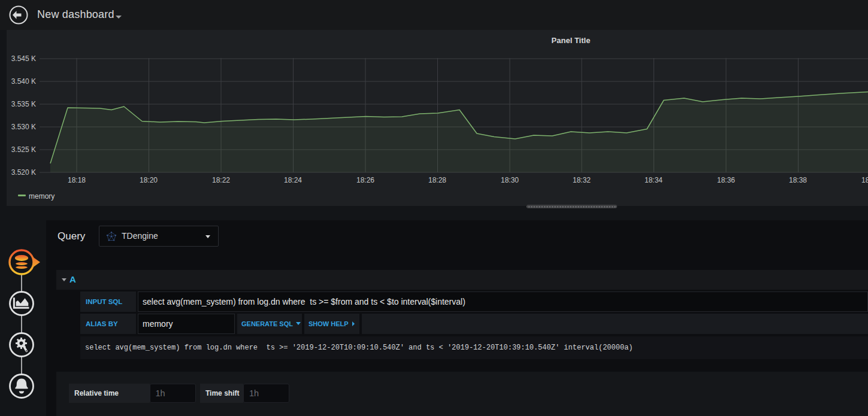  Describe the element at coordinates (293, 180) in the screenshot. I see `svg-text: 18:24` at that location.